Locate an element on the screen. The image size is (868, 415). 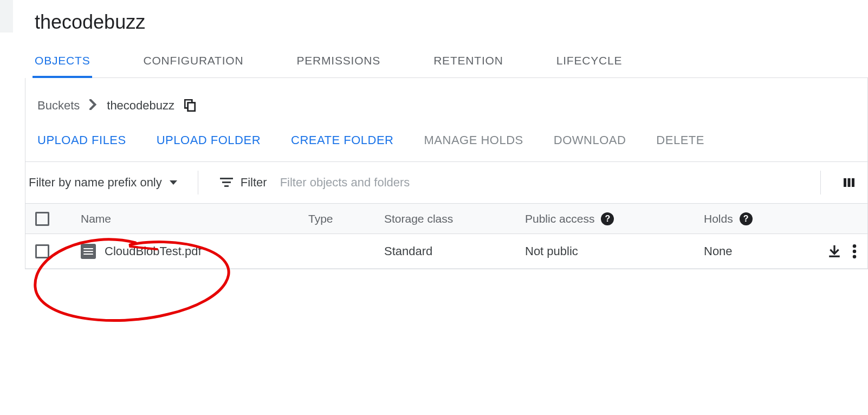
column-type: Type is located at coordinates (346, 219).